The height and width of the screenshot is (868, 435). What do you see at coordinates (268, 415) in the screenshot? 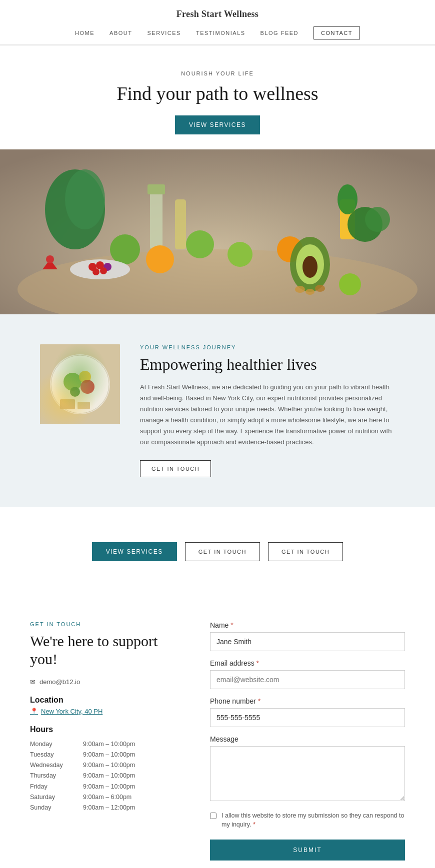
I see `wellness-text: At Fresh Start Wellness, we are dedicate…` at bounding box center [268, 415].